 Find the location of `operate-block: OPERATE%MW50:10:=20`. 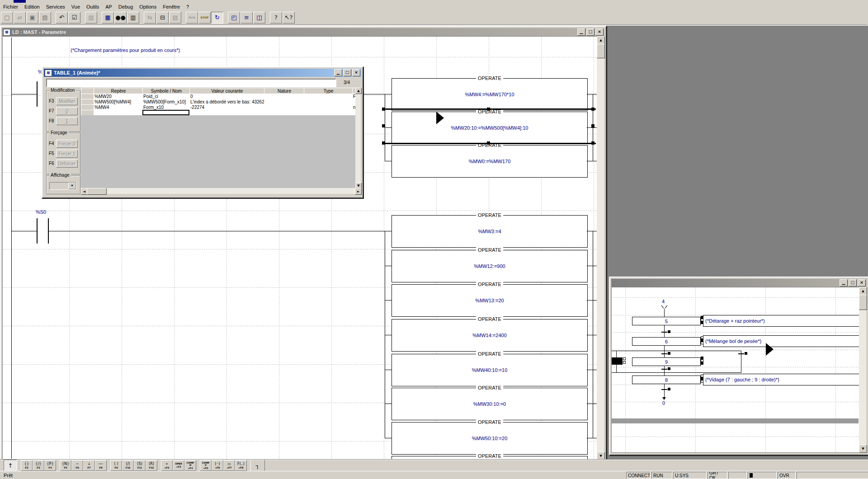

operate-block: OPERATE%MW50:10:=20 is located at coordinates (490, 438).